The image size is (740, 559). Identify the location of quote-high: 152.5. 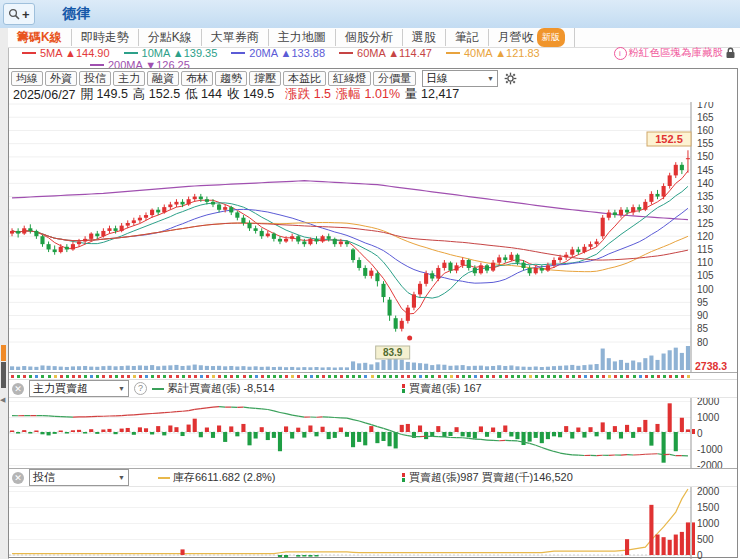
(164, 94).